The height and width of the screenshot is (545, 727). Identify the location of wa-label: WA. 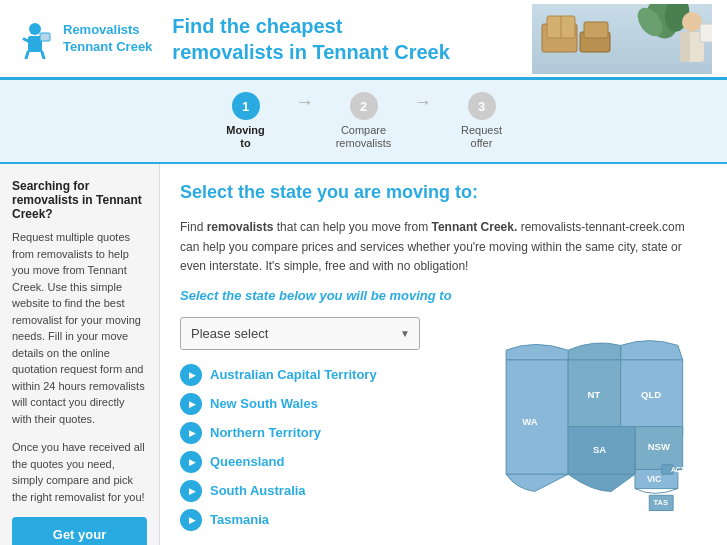
(530, 422).